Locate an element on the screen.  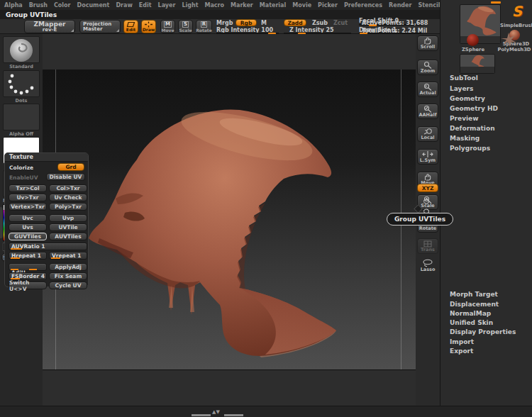
vertex-txr-button: Vertex>Txr is located at coordinates (28, 207).